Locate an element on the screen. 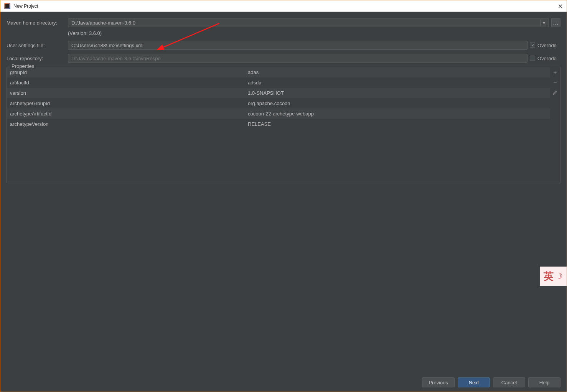 The width and height of the screenshot is (567, 392). prop-key: archetypeGroupId is located at coordinates (126, 104).